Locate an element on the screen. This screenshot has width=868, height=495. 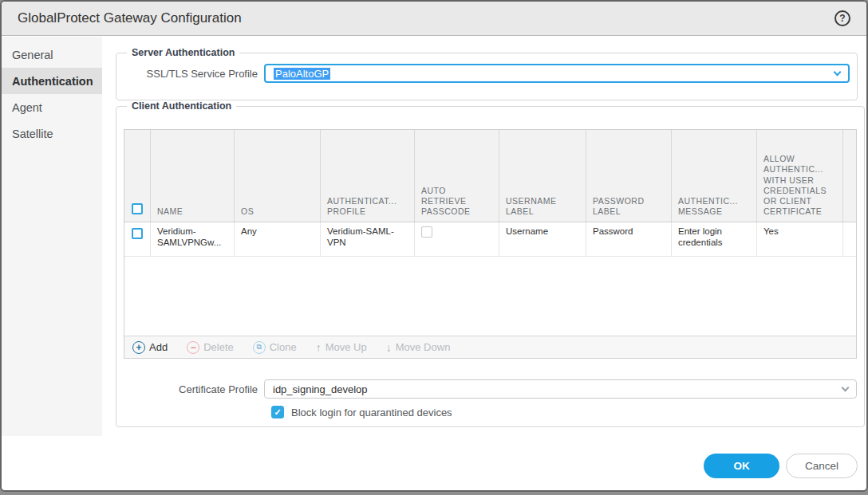
server-authentication-legend: Server Authentication is located at coordinates (183, 53).